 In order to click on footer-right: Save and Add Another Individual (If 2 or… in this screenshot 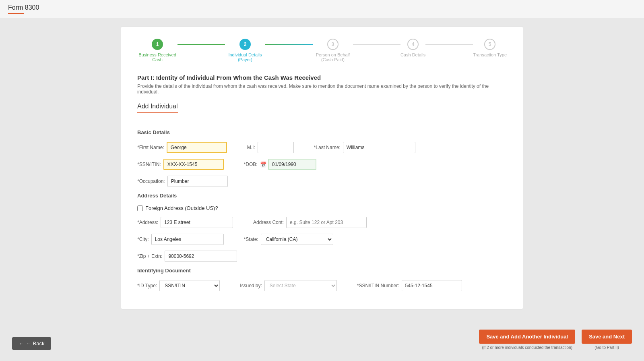, I will do `click(555, 340)`.